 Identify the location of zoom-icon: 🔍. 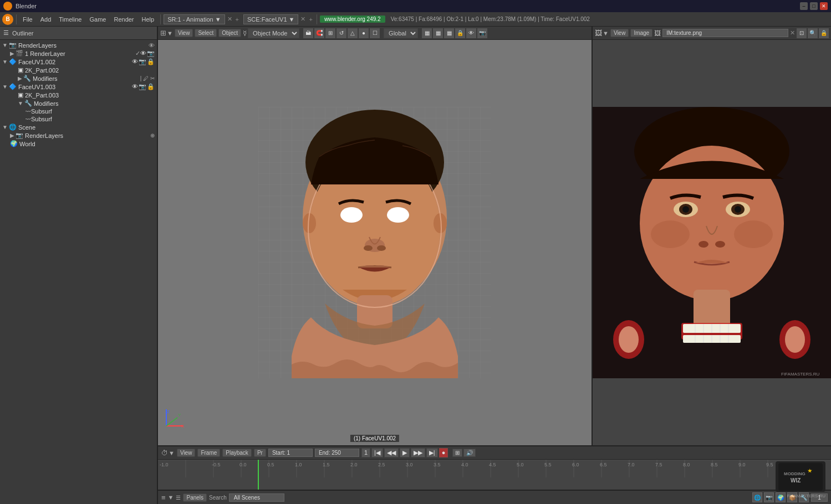
(813, 33).